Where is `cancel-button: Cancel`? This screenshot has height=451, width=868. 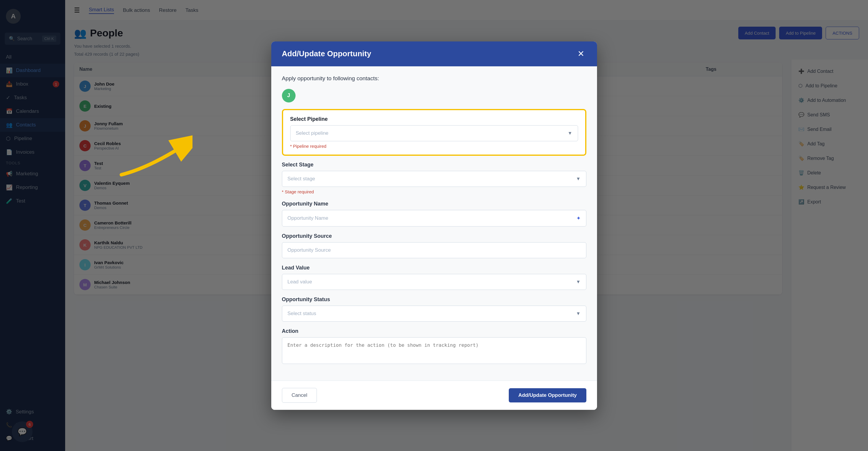
cancel-button: Cancel is located at coordinates (300, 395).